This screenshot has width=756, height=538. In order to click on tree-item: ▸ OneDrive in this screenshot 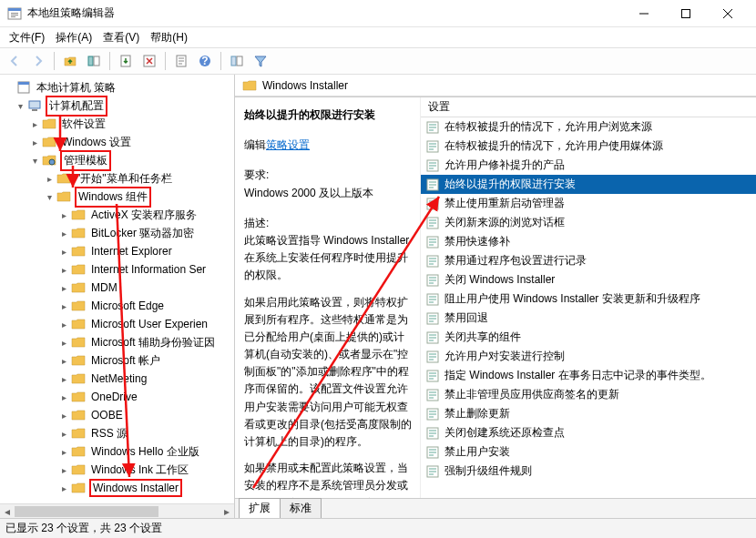, I will do `click(117, 397)`.